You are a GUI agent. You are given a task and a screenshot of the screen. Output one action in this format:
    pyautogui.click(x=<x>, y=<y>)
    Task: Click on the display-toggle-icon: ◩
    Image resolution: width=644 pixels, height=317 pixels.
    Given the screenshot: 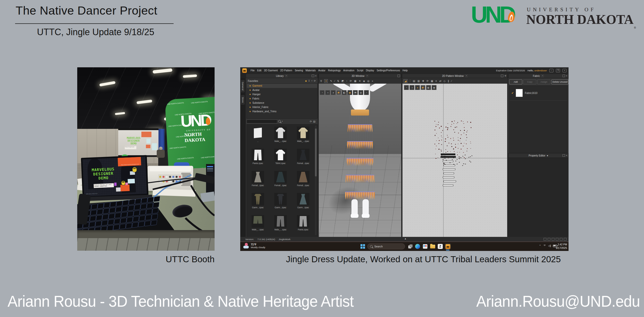 What is the action you would take?
    pyautogui.click(x=423, y=87)
    